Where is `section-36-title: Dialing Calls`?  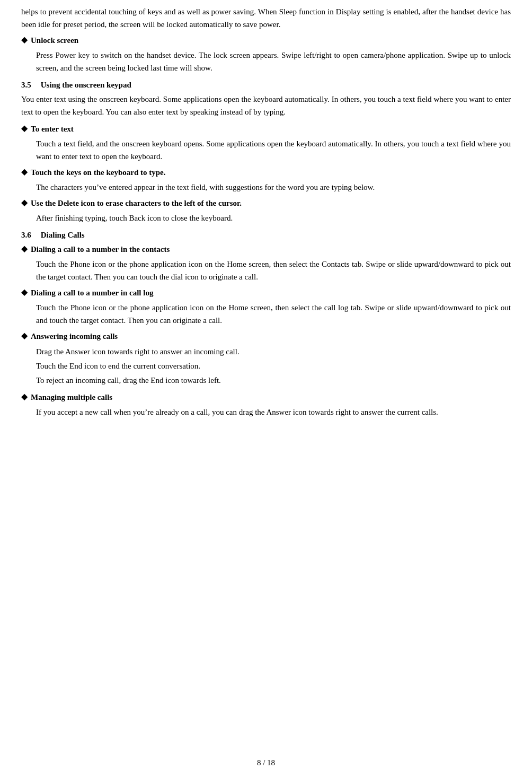 section-36-title: Dialing Calls is located at coordinates (63, 235).